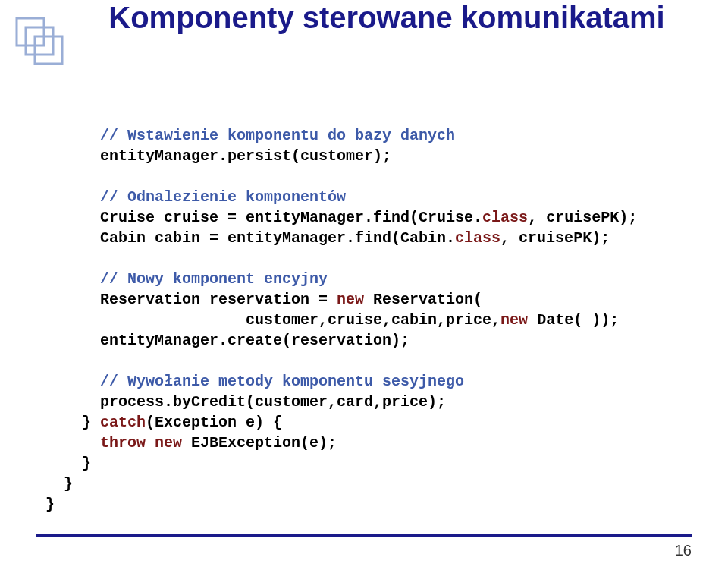 The height and width of the screenshot is (573, 728). I want to click on slide-title: Komponenty sterowane komunikatami, so click(387, 17).